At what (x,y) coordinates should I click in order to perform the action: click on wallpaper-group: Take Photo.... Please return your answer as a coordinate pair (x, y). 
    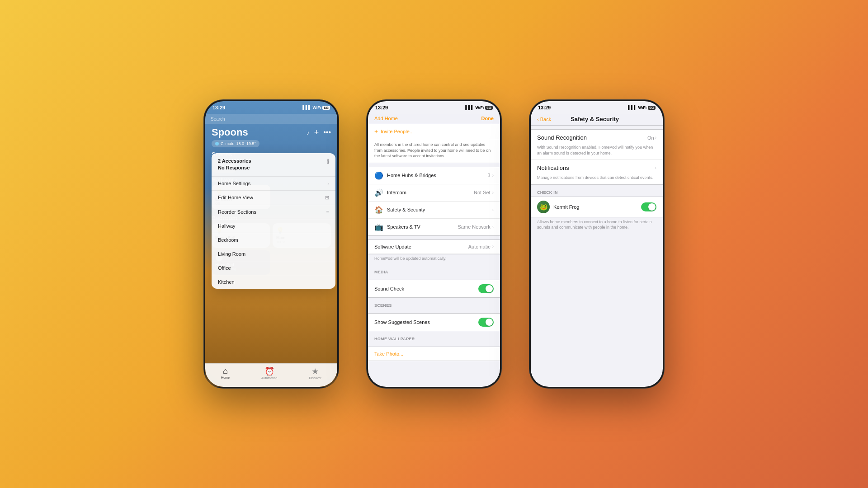
    Looking at the image, I should click on (434, 354).